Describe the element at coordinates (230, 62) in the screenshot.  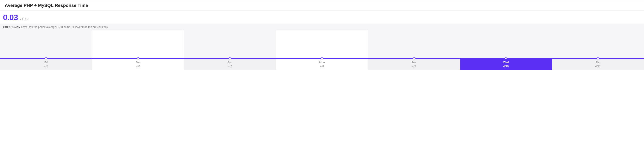
I see `axis-day-label: Sun` at that location.